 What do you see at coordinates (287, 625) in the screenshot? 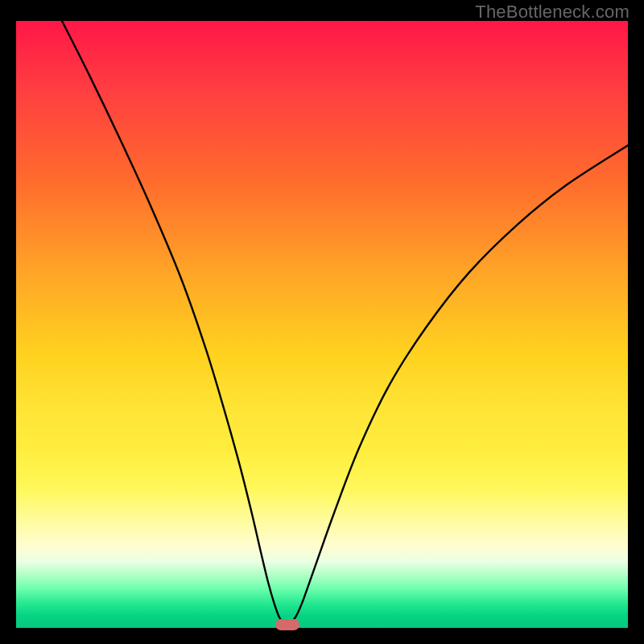
I see `minimum-marker` at bounding box center [287, 625].